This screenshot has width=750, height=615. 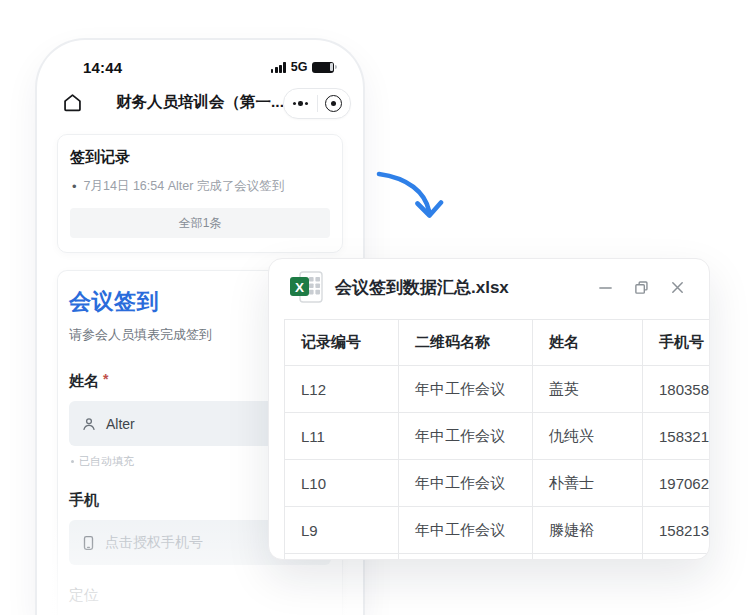 I want to click on column-header: 二维码名称, so click(x=466, y=343).